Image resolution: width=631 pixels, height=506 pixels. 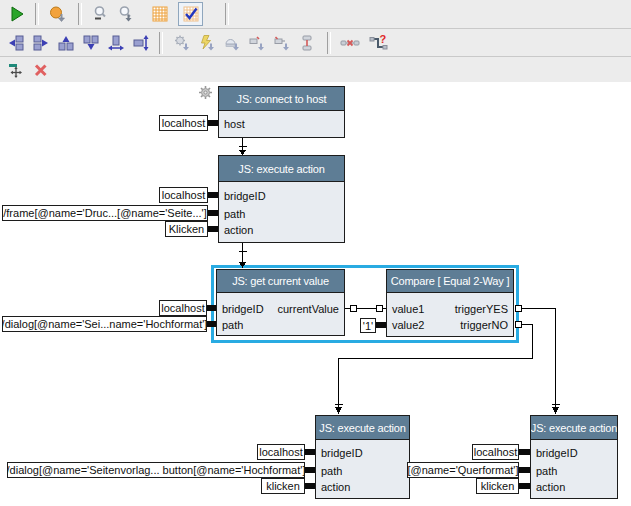 I want to click on delete-button, so click(x=41, y=70).